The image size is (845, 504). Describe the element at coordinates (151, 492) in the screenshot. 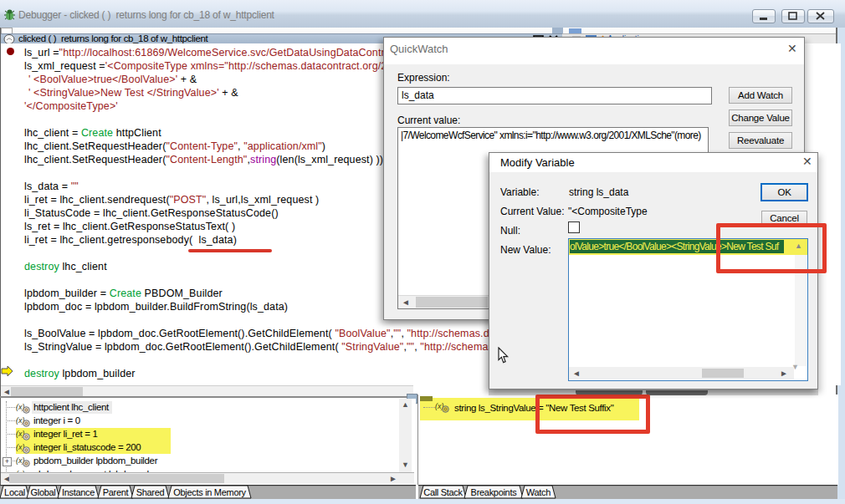

I see `svg-text: Shared` at that location.